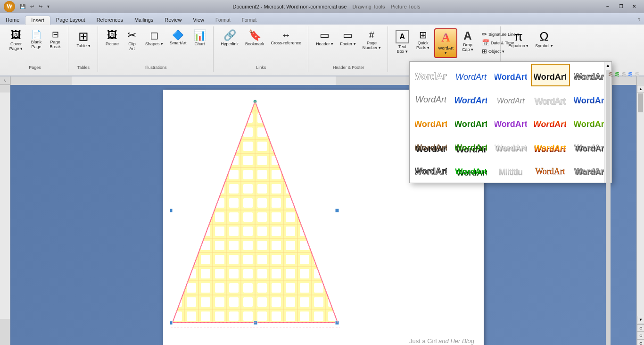 This screenshot has height=345, width=644. I want to click on help-button: ?, so click(639, 21).